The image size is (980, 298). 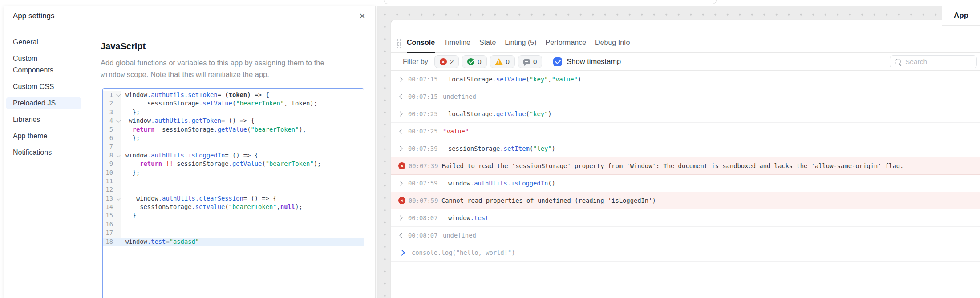 I want to click on description-code: window, so click(x=113, y=75).